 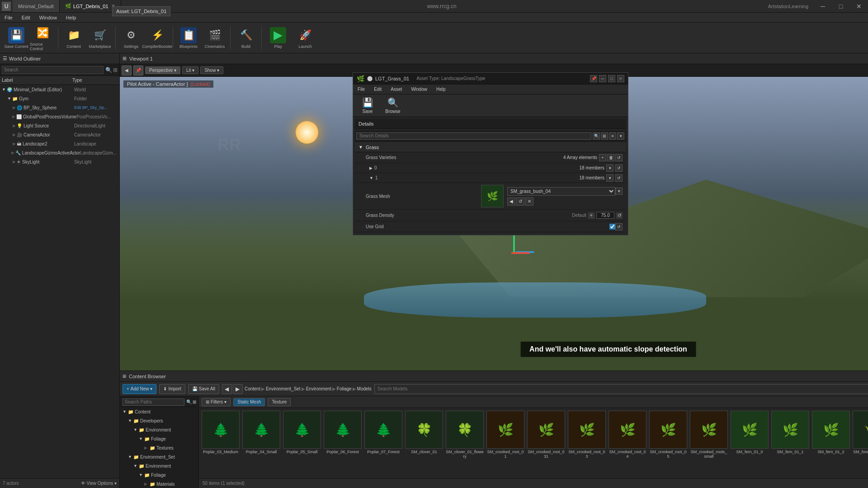 I want to click on outliner-search-input, so click(x=52, y=70).